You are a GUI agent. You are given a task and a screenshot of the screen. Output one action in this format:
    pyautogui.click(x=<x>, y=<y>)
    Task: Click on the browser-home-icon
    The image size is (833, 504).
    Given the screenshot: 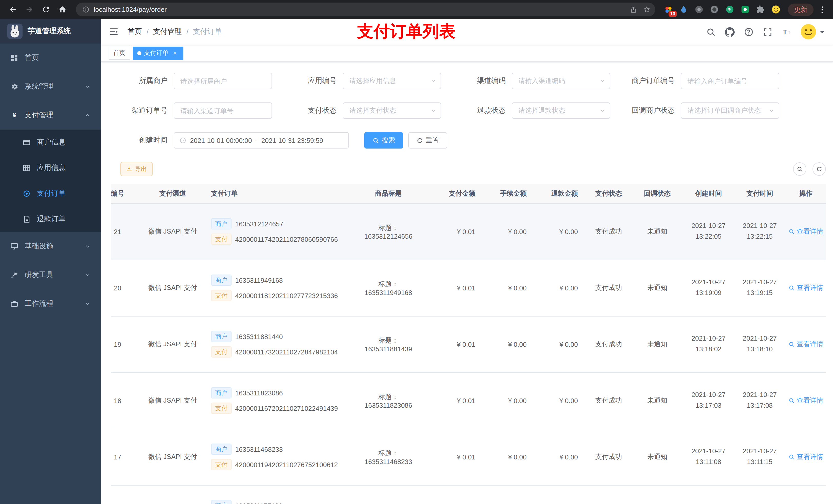 What is the action you would take?
    pyautogui.click(x=62, y=9)
    